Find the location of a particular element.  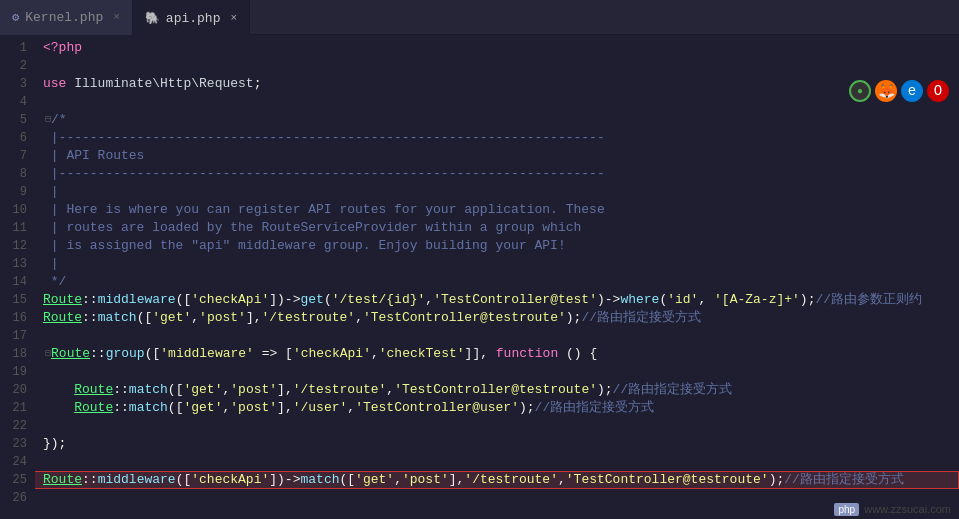

code-line-14: */ is located at coordinates (497, 282).